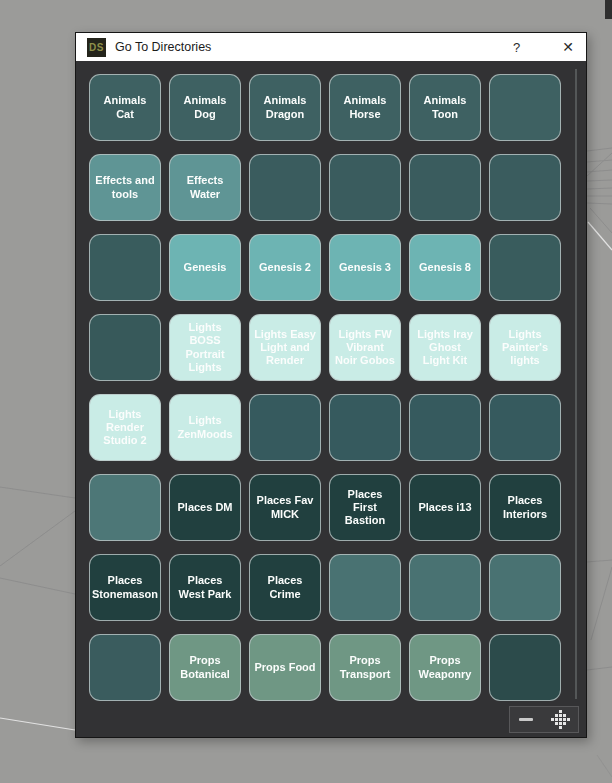 The width and height of the screenshot is (612, 783). Describe the element at coordinates (285, 668) in the screenshot. I see `directory-button: Props Food` at that location.